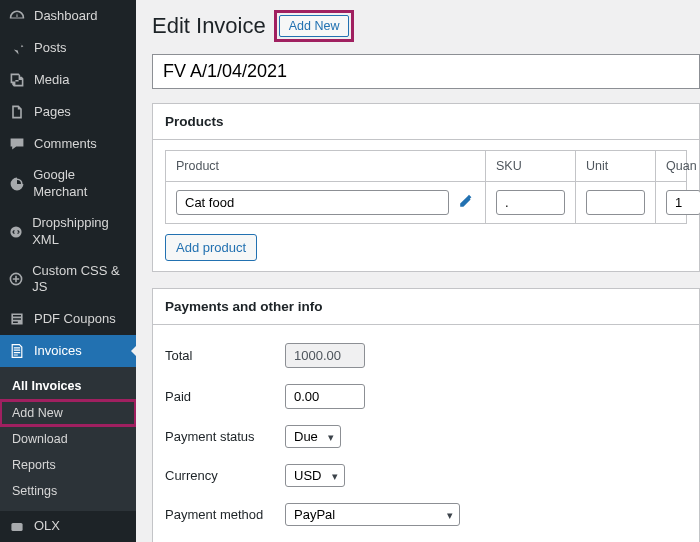 The image size is (700, 542). I want to click on col-header-sku: SKU, so click(531, 166).